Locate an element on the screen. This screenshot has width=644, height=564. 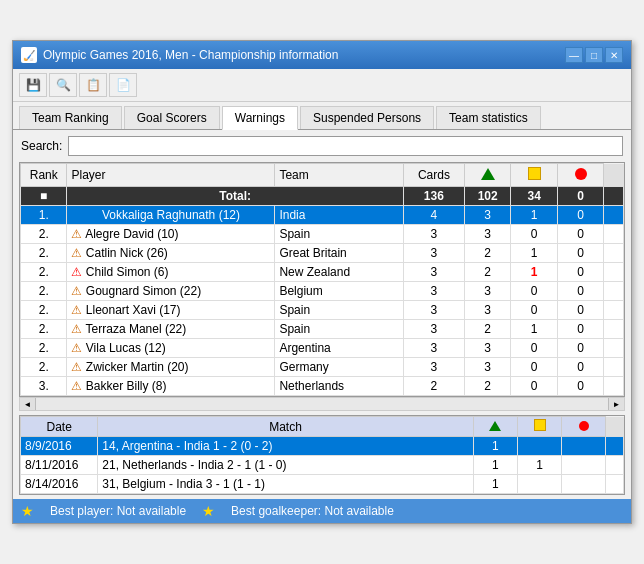
col-rank-header: Rank is located at coordinates (44, 176).